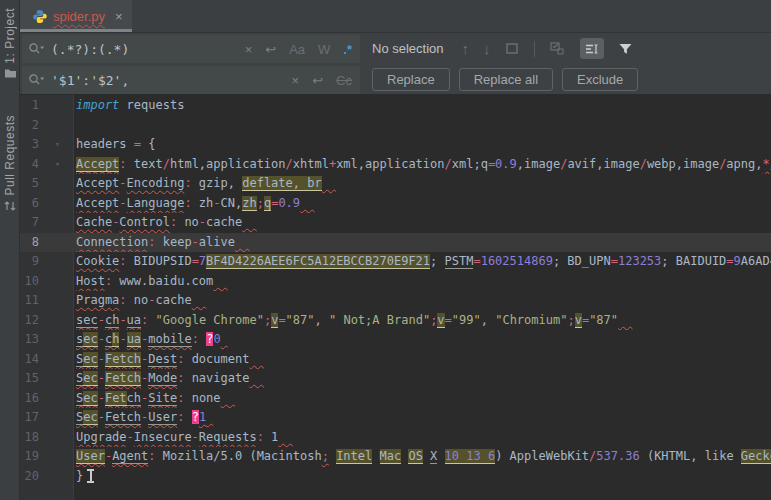 This screenshot has height=500, width=771. Describe the element at coordinates (40, 16) in the screenshot. I see `python-file-icon` at that location.